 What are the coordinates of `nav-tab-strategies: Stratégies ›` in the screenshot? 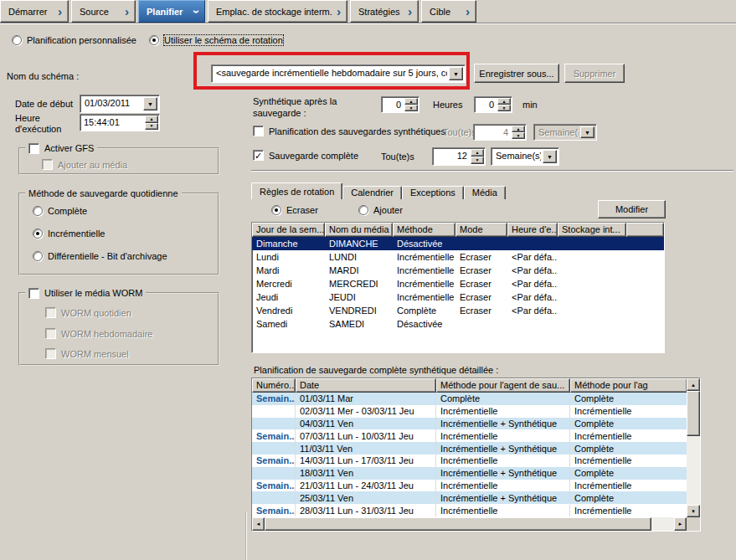 It's located at (384, 12).